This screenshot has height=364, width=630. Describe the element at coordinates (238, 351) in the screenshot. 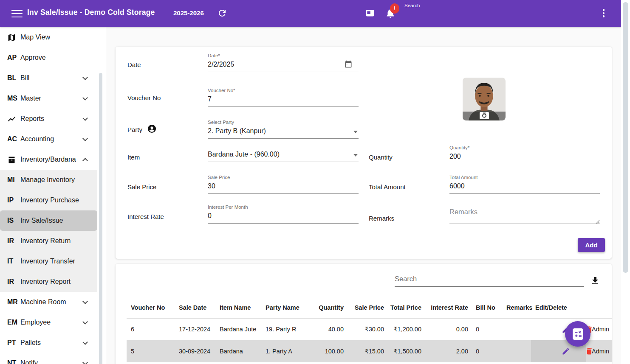

I see `cell-item-name: Bardana` at that location.